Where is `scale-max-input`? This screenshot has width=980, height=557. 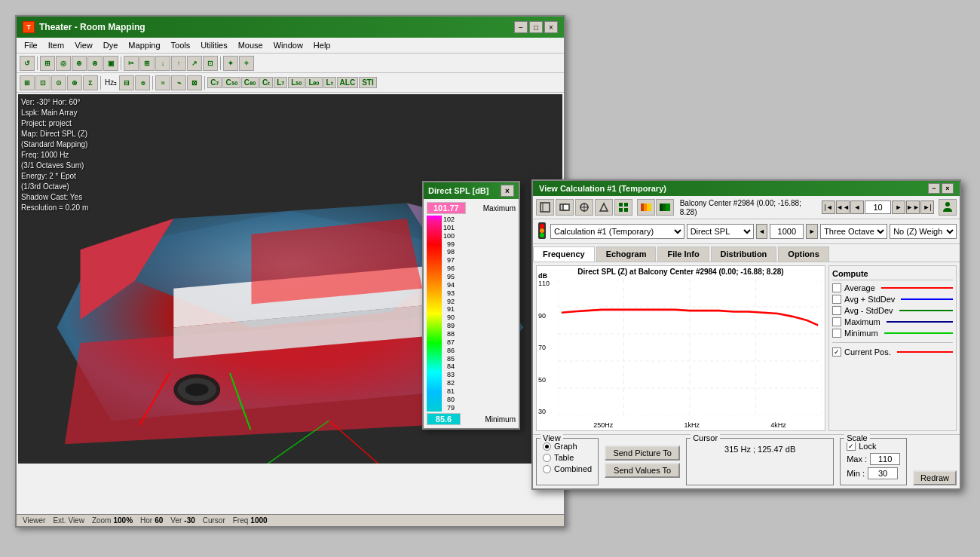 scale-max-input is located at coordinates (885, 459).